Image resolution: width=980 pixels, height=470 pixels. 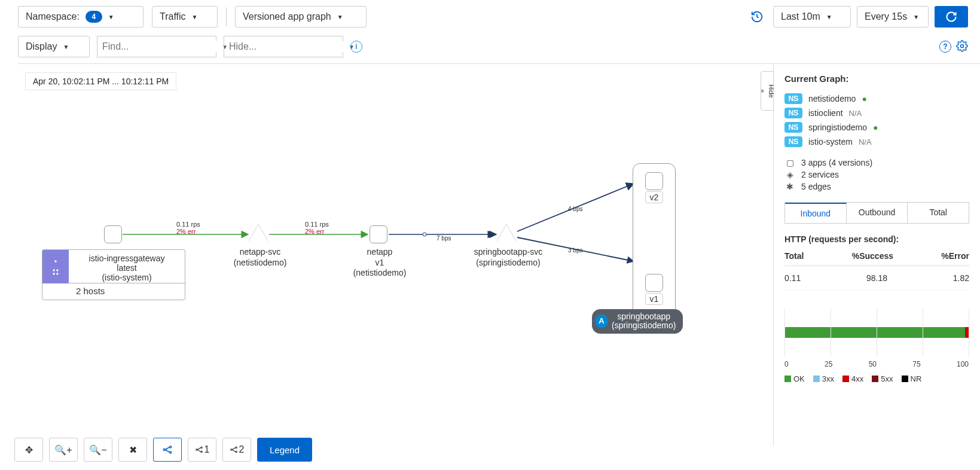 I want to click on traffic-dropdown: Traffic ▼, so click(x=185, y=17).